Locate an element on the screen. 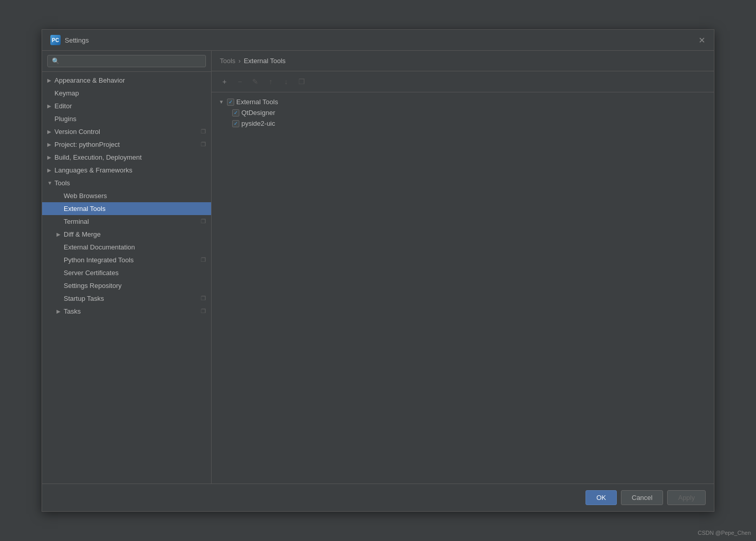 The width and height of the screenshot is (756, 541). tree-child-label: pyside2-uic is located at coordinates (258, 123).